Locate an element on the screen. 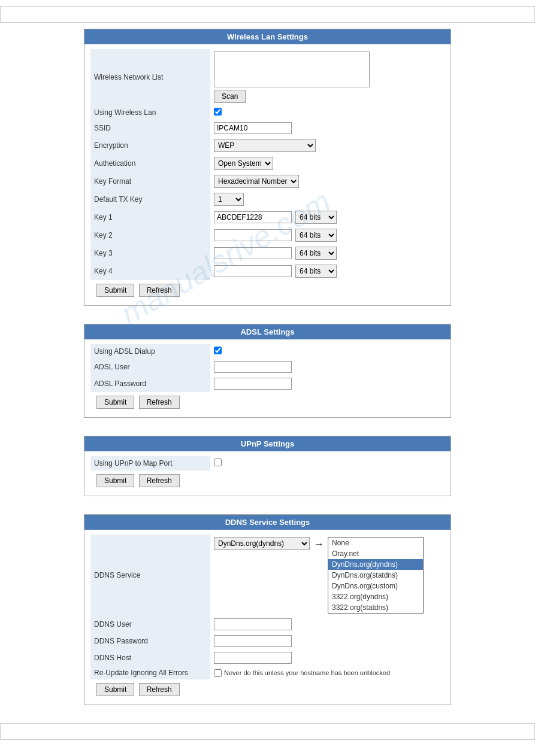 Image resolution: width=535 pixels, height=756 pixels. adsl-button-row: Submit Refresh is located at coordinates (267, 402).